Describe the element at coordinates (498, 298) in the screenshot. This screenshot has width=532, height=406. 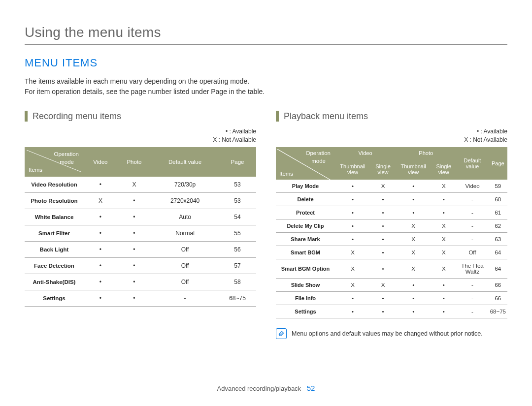
I see `cell-page: 66` at that location.